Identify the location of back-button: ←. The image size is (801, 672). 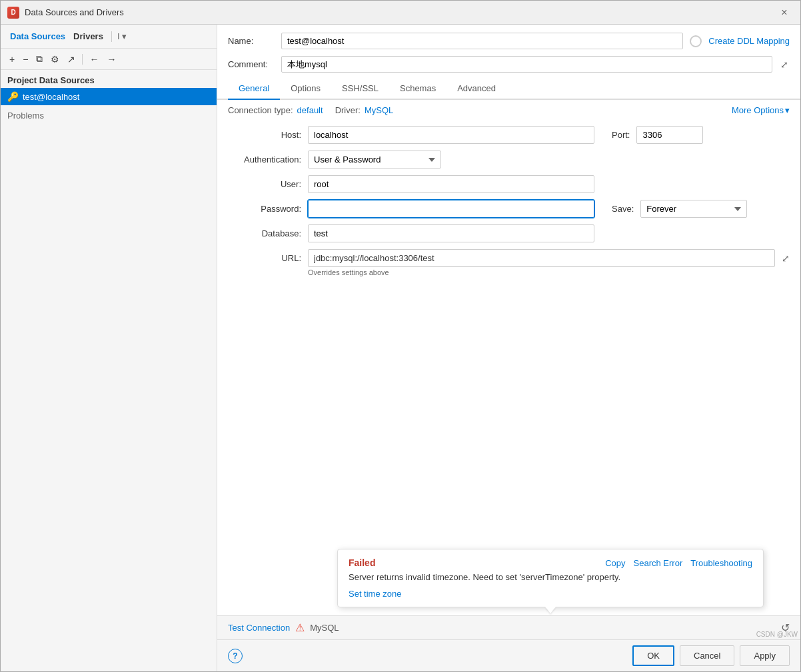
(94, 59).